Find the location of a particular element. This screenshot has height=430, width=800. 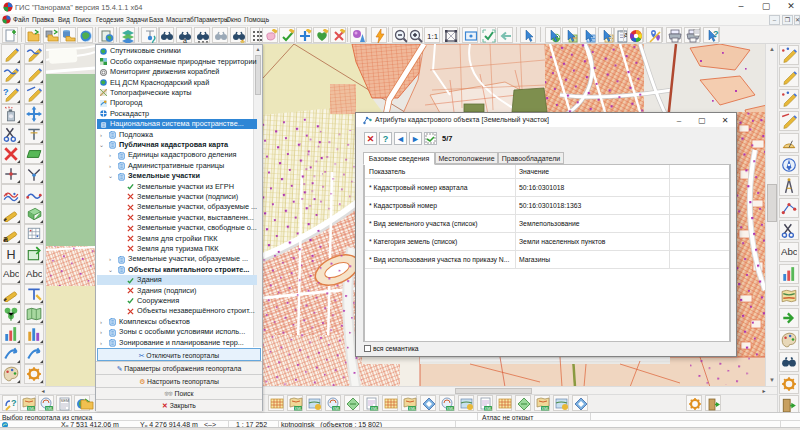

svg-text: a is located at coordinates (185, 40).